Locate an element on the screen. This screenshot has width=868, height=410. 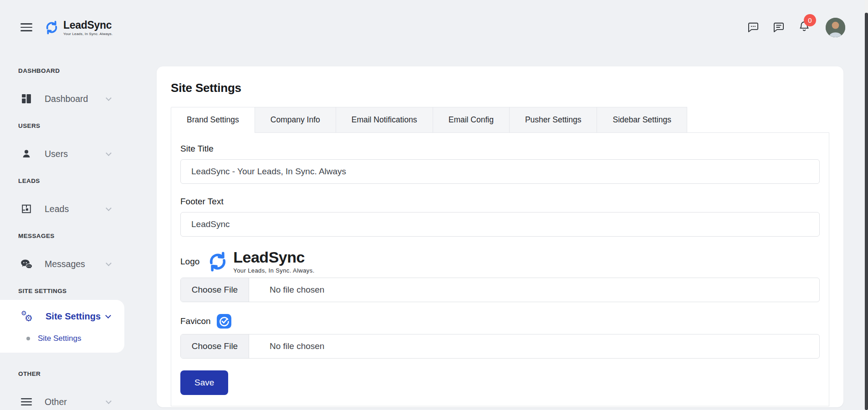
logo-file-status: No file chosen is located at coordinates (287, 290).